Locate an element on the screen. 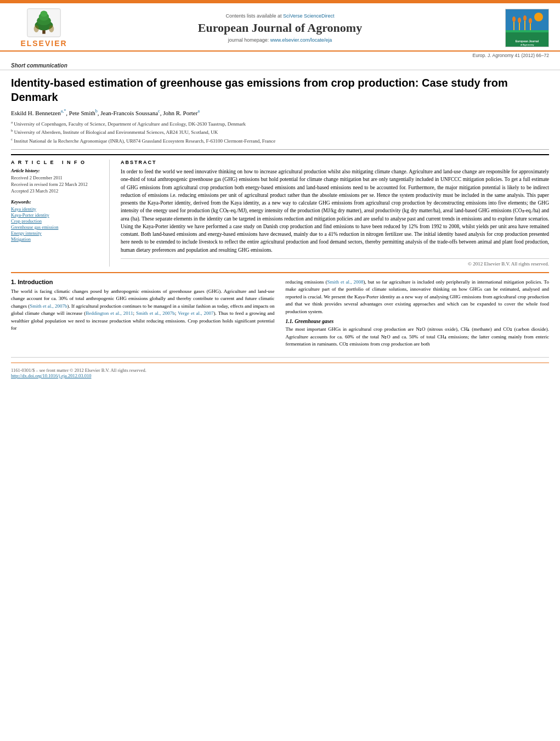  author-2-sup: b is located at coordinates (97, 111).